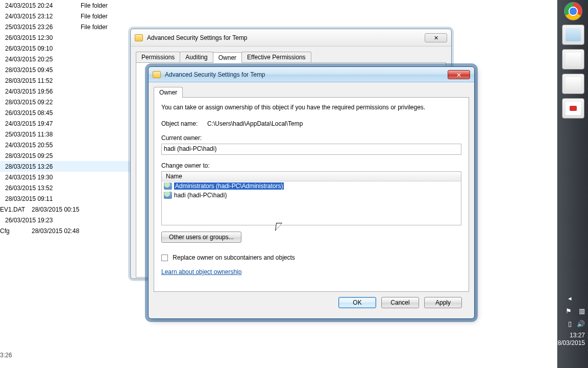  Describe the element at coordinates (580, 324) in the screenshot. I see `volume-icon: 🔊` at that location.